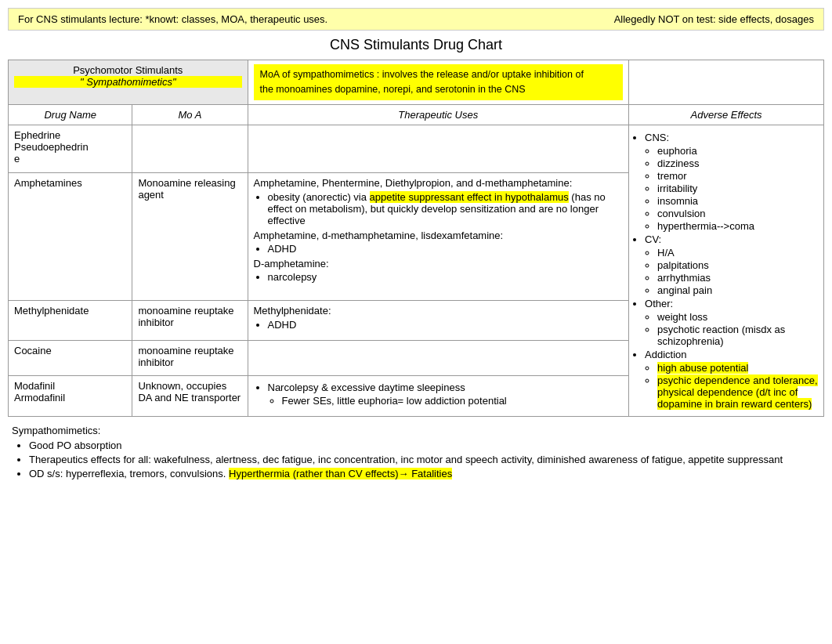 The height and width of the screenshot is (644, 832). What do you see at coordinates (738, 150) in the screenshot?
I see `ae-euphoria: euphoria` at bounding box center [738, 150].